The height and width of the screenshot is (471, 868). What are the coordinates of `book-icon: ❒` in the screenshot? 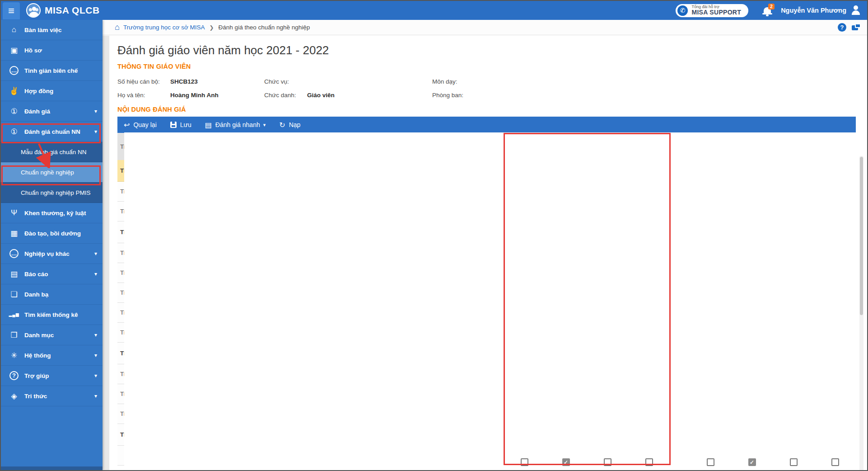 It's located at (14, 335).